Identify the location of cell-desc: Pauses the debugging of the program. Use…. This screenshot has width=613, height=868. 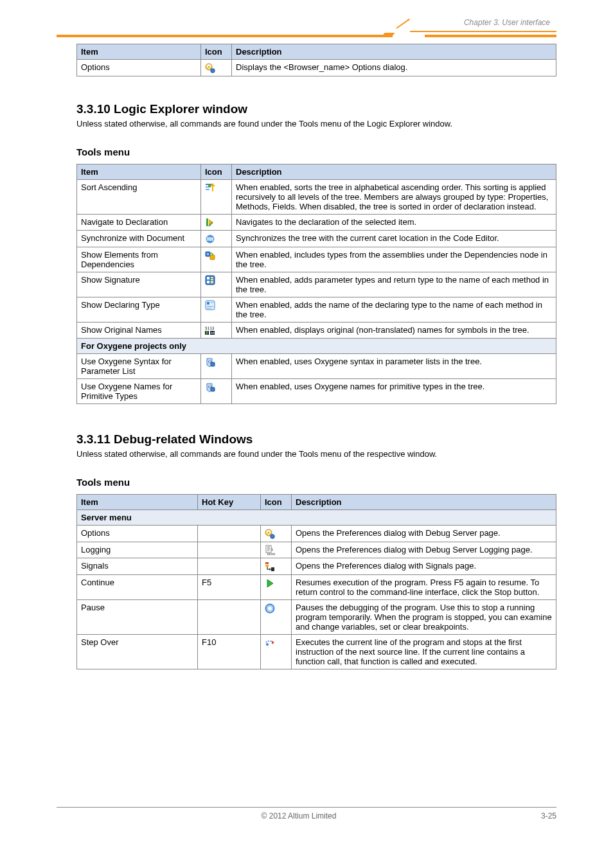
(424, 617).